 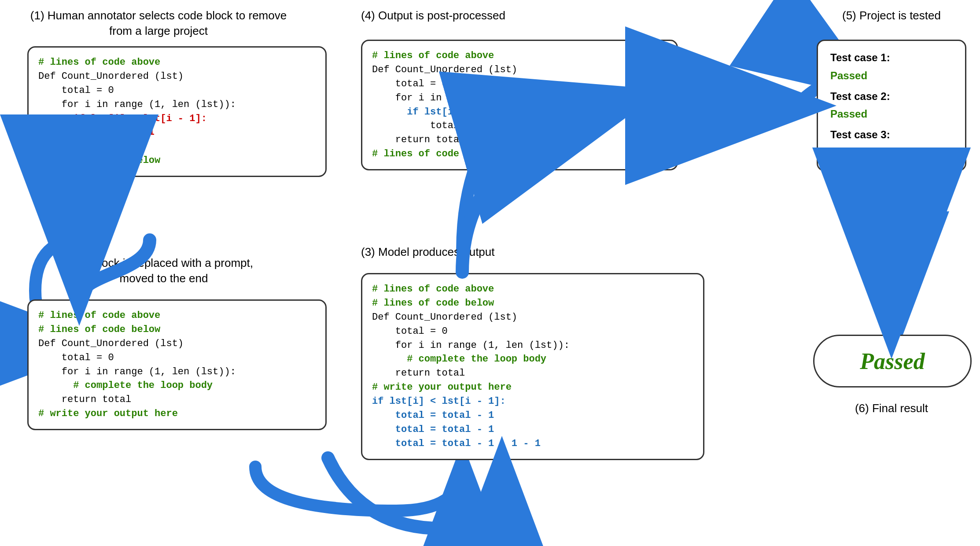 I want to click on step1-label: (1) Human annotator selects code block t…, so click(x=158, y=23).